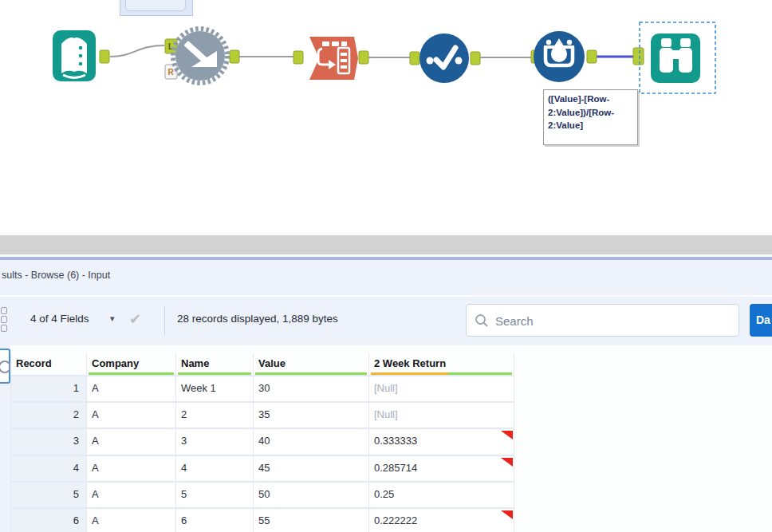  What do you see at coordinates (263, 495) in the screenshot?
I see `table-row: 5A5500.25` at bounding box center [263, 495].